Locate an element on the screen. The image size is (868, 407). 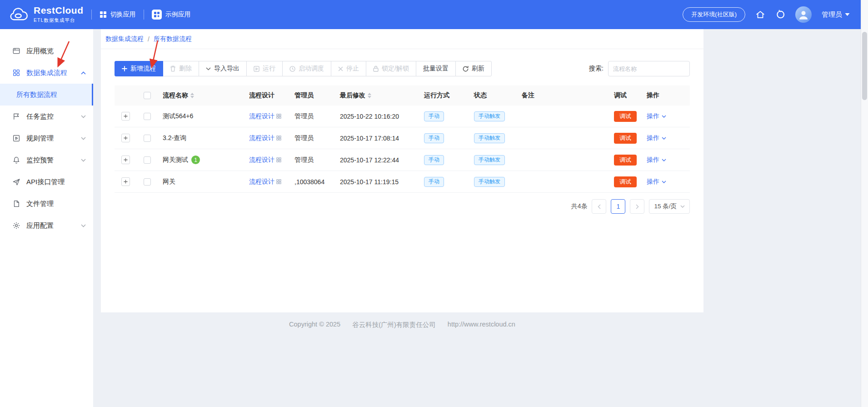
sidebar-item-label: 应用概览 is located at coordinates (40, 51).